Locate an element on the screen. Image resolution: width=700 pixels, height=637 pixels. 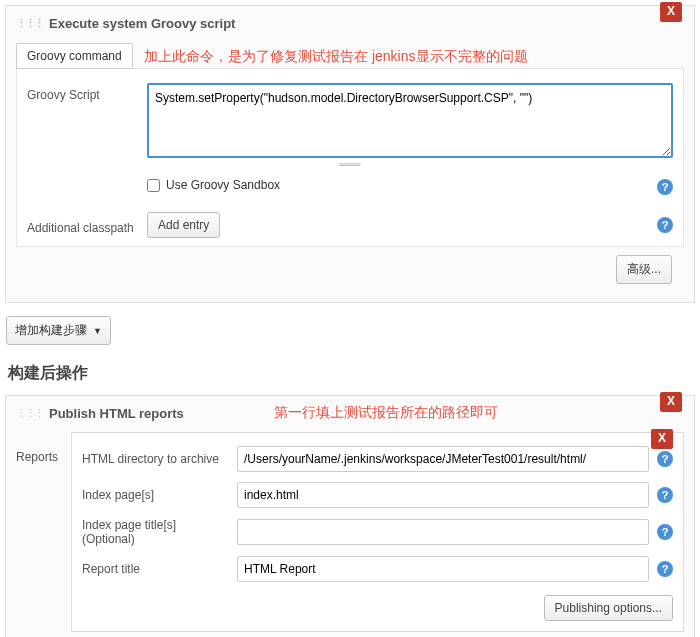
section-title: Execute system Groovy script is located at coordinates (142, 24).